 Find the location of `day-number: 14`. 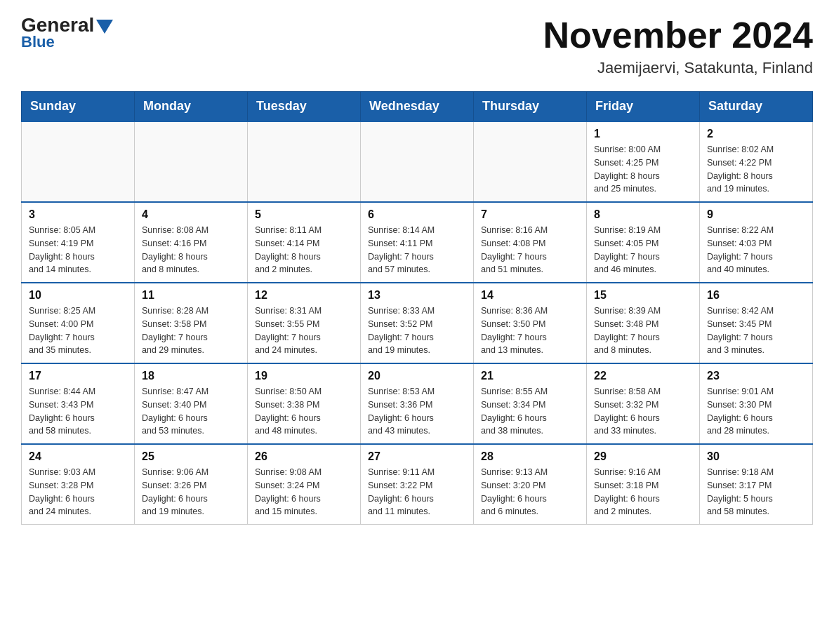

day-number: 14 is located at coordinates (530, 295).